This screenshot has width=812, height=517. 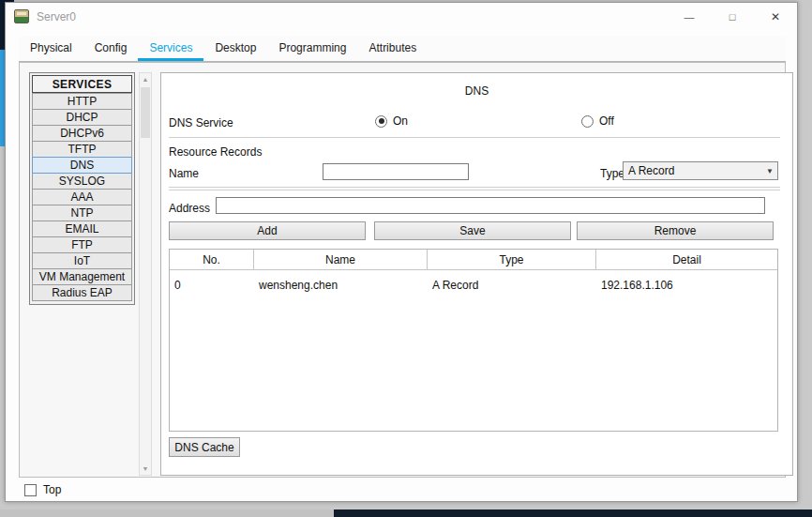 I want to click on address-label: Address, so click(x=189, y=208).